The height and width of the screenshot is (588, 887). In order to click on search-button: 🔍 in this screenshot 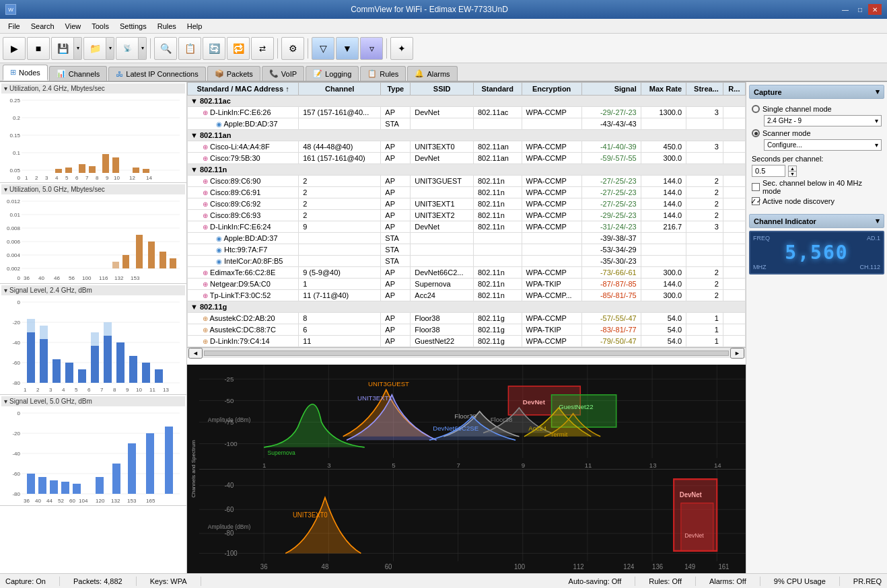, I will do `click(166, 48)`.